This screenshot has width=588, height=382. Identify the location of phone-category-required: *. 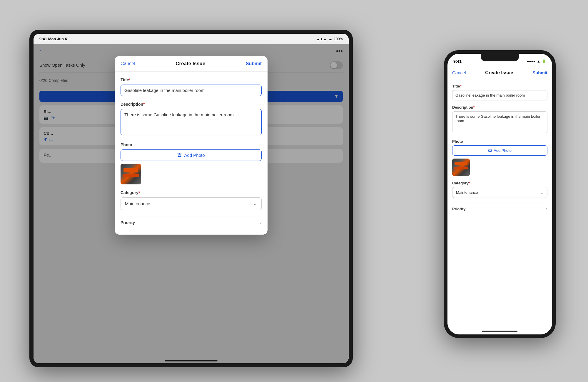
(469, 183).